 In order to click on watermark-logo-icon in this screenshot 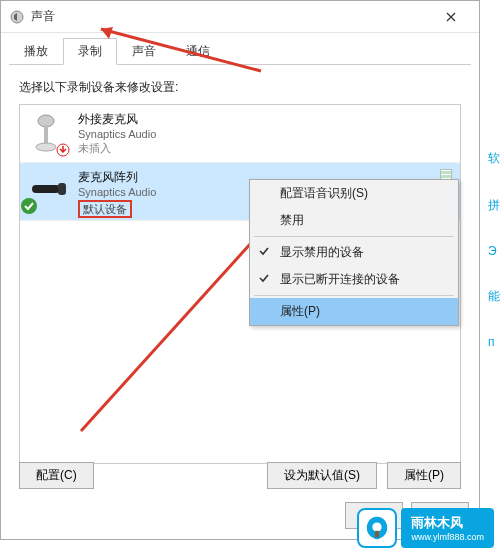, I will do `click(377, 528)`.